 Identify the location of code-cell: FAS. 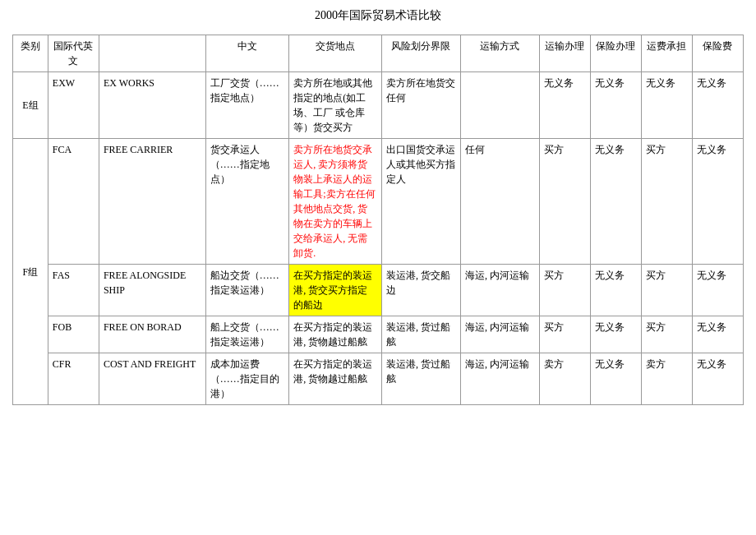
(73, 291).